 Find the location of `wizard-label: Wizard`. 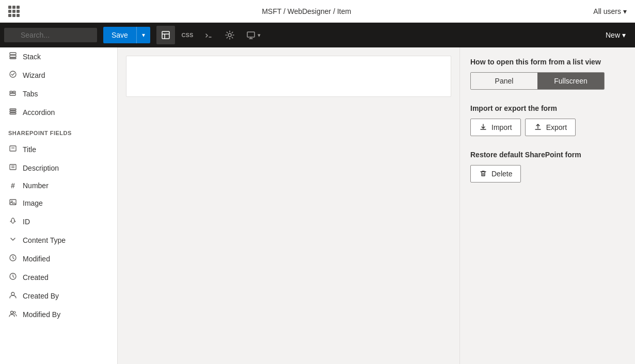

wizard-label: Wizard is located at coordinates (34, 75).